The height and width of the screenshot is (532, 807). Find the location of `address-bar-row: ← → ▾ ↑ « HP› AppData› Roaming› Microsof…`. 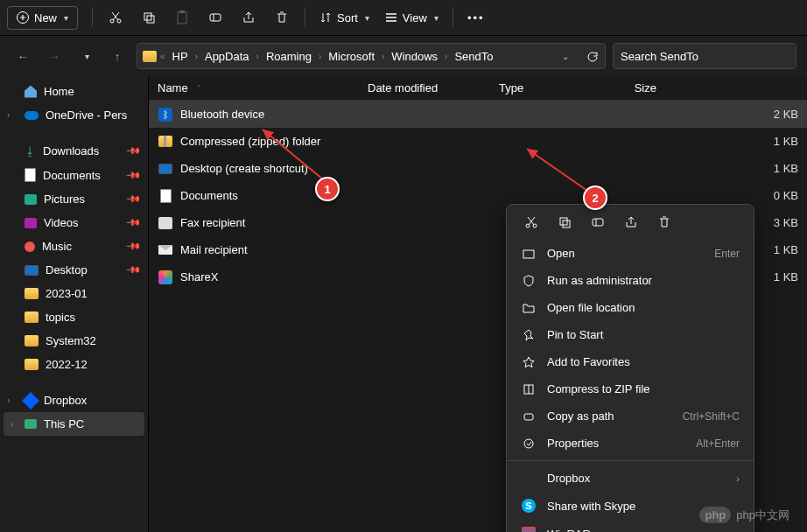

address-bar-row: ← → ▾ ↑ « HP› AppData› Roaming› Microsof… is located at coordinates (404, 56).